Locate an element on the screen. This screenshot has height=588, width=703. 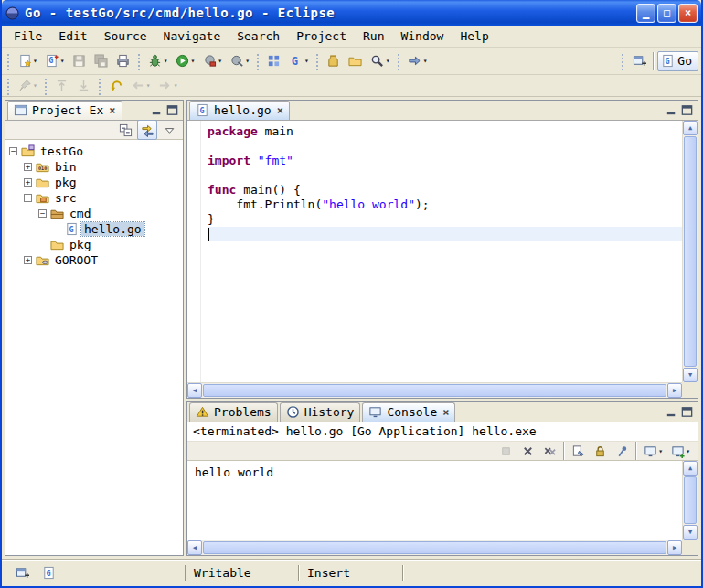
console-vertical-scrollbar: ▲ ▼ is located at coordinates (689, 500).